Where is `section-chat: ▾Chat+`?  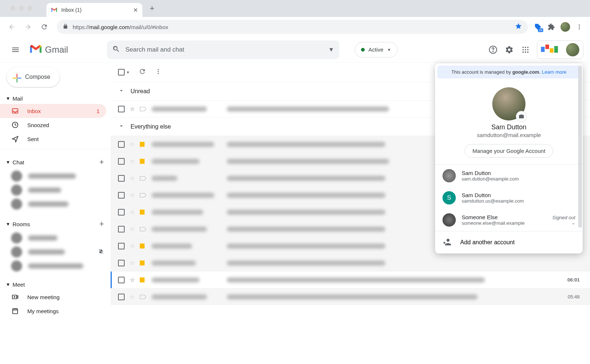
section-chat: ▾Chat+ is located at coordinates (55, 162).